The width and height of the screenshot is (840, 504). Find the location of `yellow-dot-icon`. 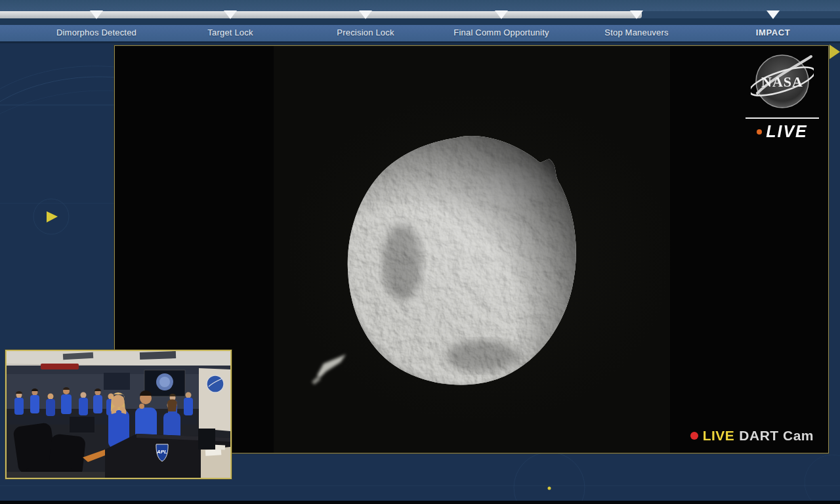

yellow-dot-icon is located at coordinates (550, 488).